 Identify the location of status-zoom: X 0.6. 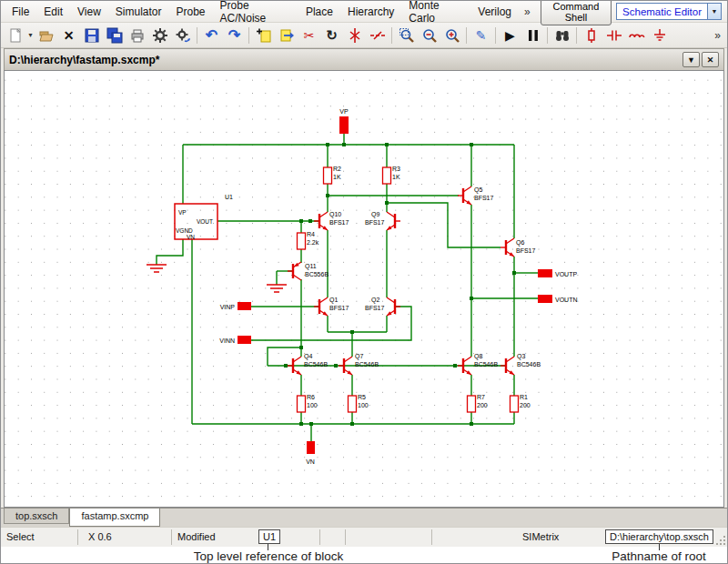
(100, 537).